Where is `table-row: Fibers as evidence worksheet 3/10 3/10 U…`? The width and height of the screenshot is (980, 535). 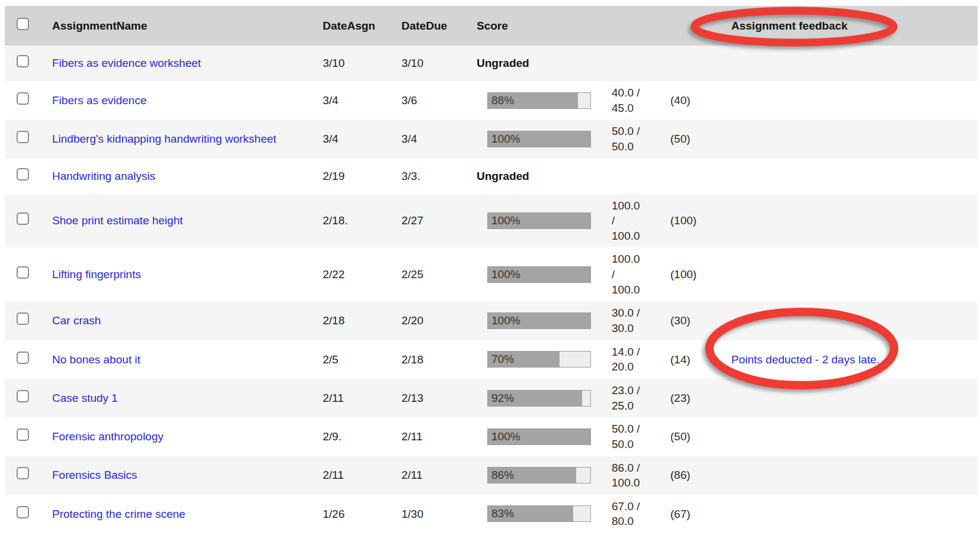 table-row: Fibers as evidence worksheet 3/10 3/10 U… is located at coordinates (491, 63).